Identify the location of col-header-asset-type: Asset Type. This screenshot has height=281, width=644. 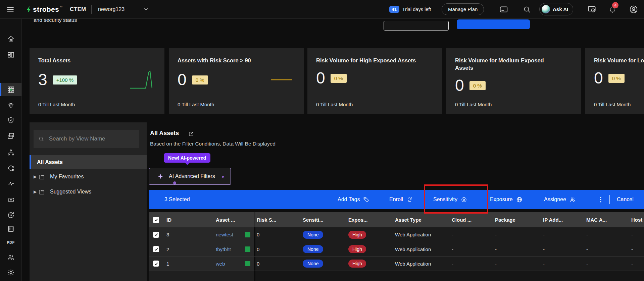
(408, 220).